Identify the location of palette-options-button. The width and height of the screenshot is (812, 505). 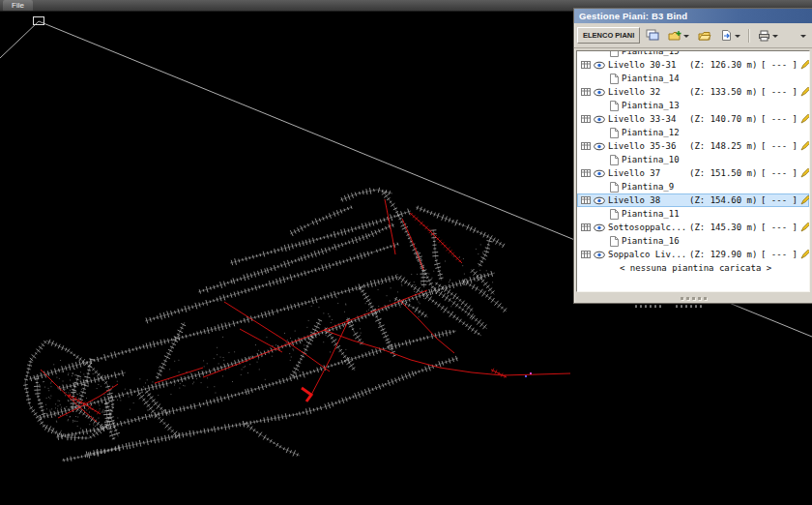
(803, 36).